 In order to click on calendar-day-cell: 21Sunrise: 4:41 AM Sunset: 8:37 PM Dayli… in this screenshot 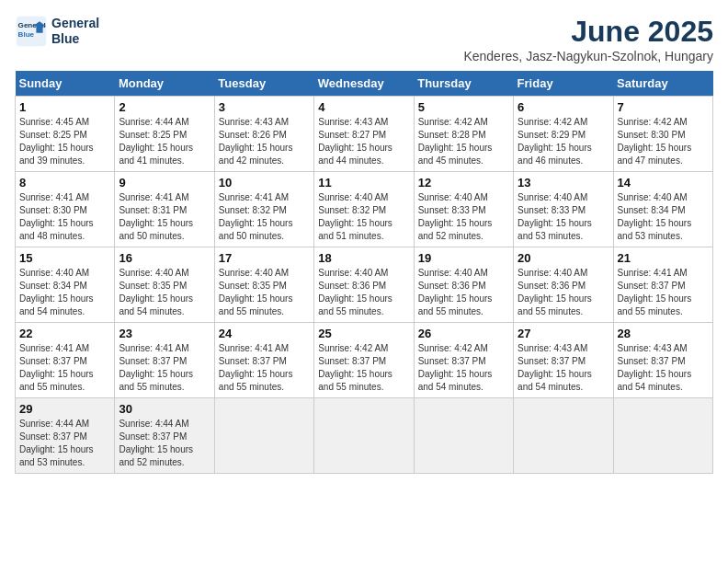, I will do `click(663, 285)`.